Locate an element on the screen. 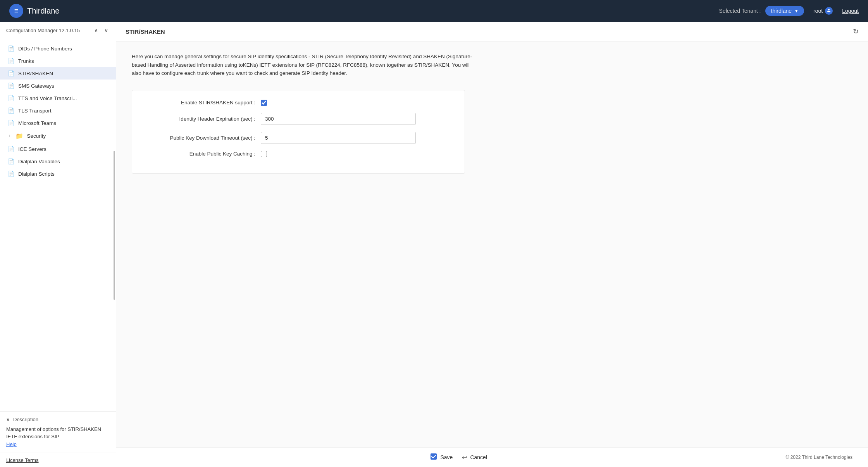 The image size is (868, 467). label-identity-expiration: Identity Header Expiration (sec) : is located at coordinates (203, 119).